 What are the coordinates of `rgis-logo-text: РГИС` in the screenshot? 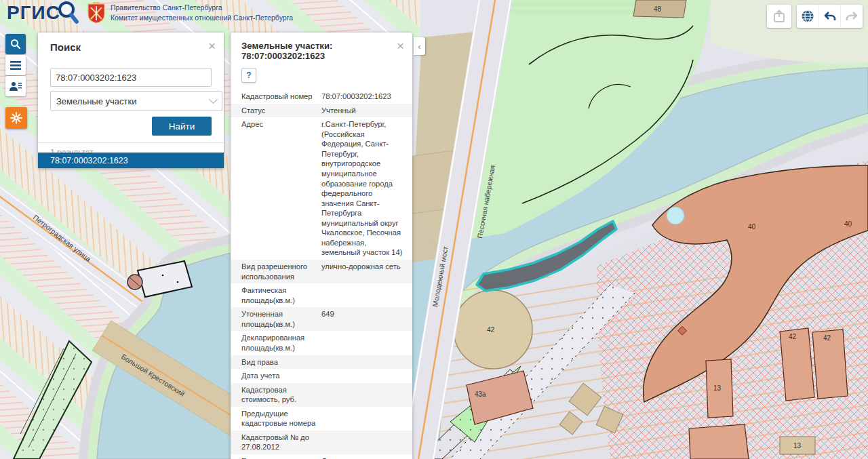 It's located at (34, 12).